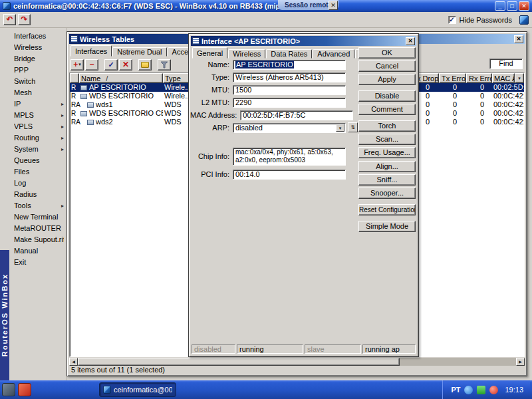 Image resolution: width=532 pixels, height=399 pixels. I want to click on sidebar-item-wireless: Wireless, so click(38, 48).